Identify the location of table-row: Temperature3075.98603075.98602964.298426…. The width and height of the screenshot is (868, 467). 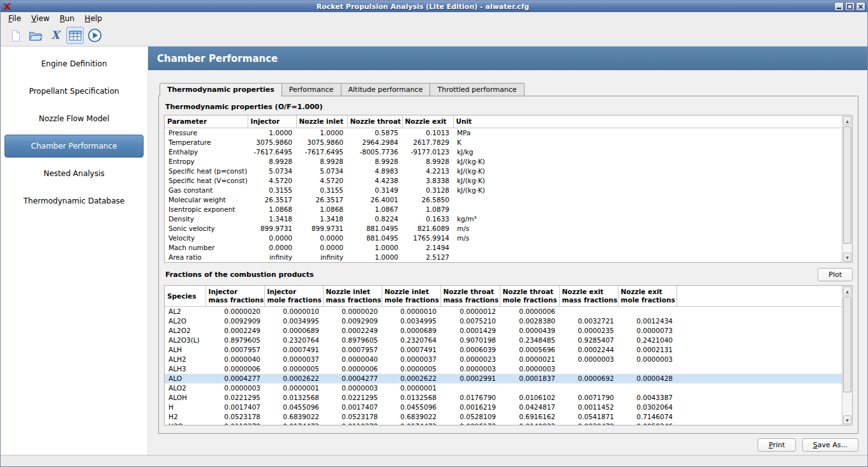
(503, 143).